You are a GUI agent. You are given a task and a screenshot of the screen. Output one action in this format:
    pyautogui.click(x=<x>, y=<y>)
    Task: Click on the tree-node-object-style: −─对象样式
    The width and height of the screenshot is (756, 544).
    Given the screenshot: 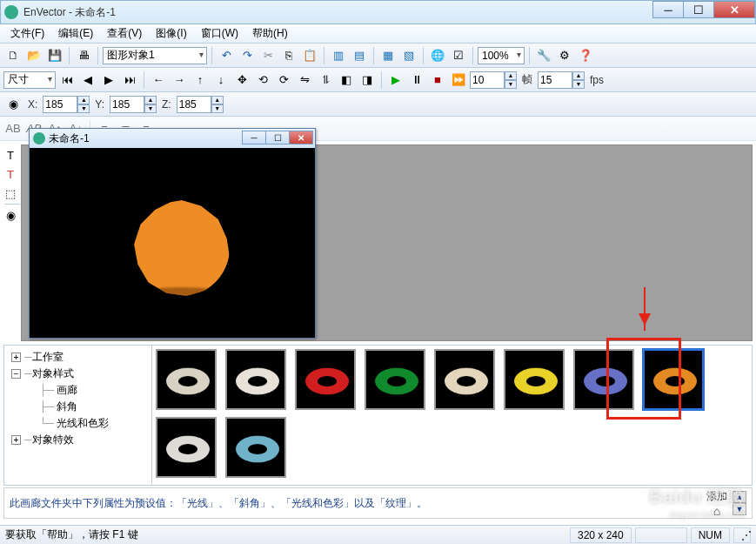 What is the action you would take?
    pyautogui.click(x=78, y=374)
    